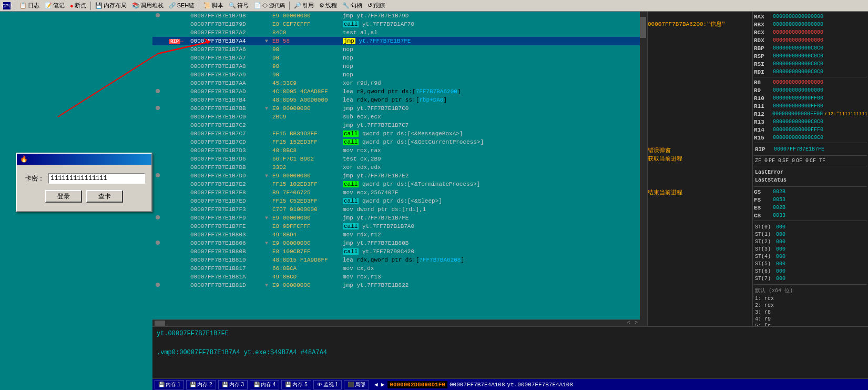 The image size is (868, 390). I want to click on nav-back: ◀, so click(376, 384).